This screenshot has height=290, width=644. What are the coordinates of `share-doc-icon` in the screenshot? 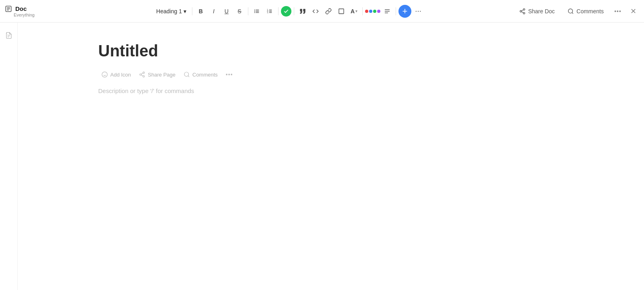 It's located at (522, 11).